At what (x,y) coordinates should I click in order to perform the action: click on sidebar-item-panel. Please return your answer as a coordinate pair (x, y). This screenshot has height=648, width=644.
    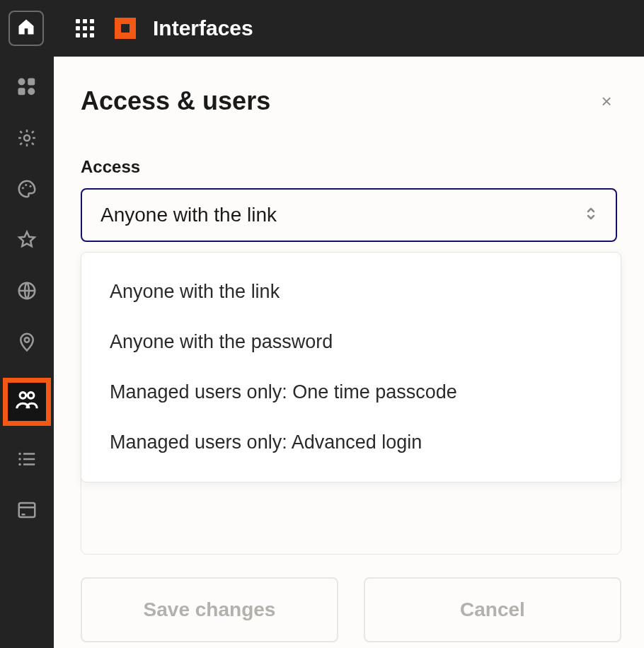
    Looking at the image, I should click on (27, 511).